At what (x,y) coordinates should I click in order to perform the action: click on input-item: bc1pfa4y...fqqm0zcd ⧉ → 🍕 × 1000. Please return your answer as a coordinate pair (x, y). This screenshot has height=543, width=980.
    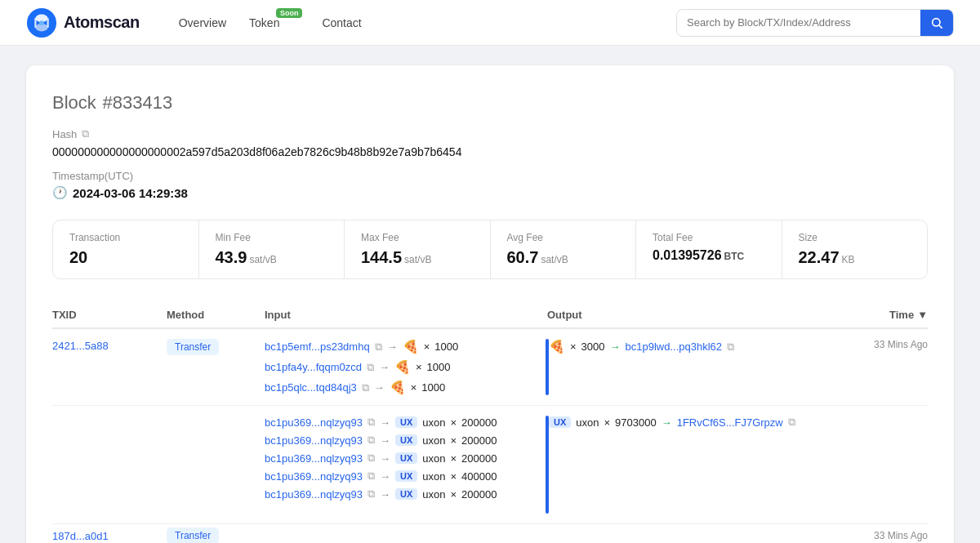
    Looking at the image, I should click on (405, 367).